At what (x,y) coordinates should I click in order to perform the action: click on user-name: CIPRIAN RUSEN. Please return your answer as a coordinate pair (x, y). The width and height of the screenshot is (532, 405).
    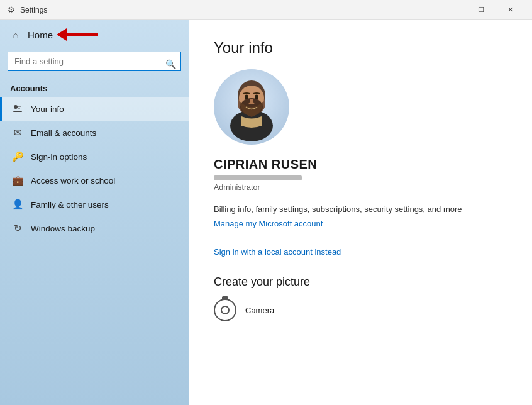
    Looking at the image, I should click on (360, 165).